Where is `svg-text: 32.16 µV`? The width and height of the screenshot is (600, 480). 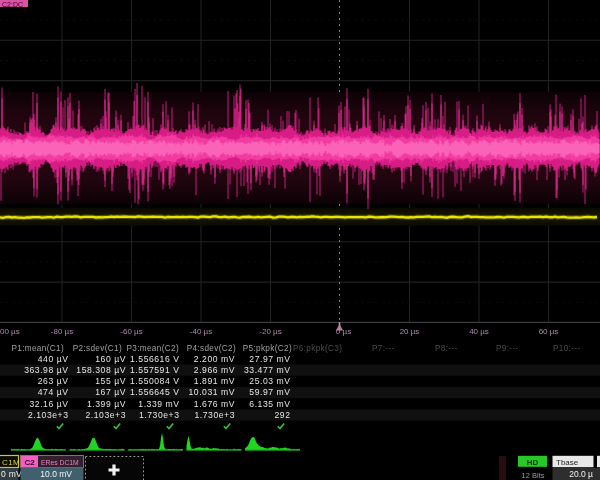
svg-text: 32.16 µV is located at coordinates (50, 404).